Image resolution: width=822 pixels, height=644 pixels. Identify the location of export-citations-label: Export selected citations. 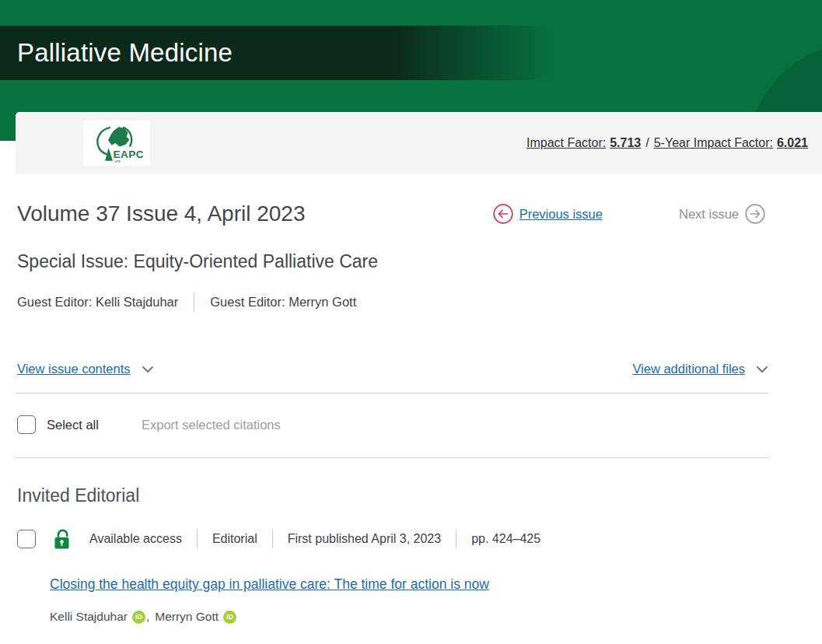
(212, 425).